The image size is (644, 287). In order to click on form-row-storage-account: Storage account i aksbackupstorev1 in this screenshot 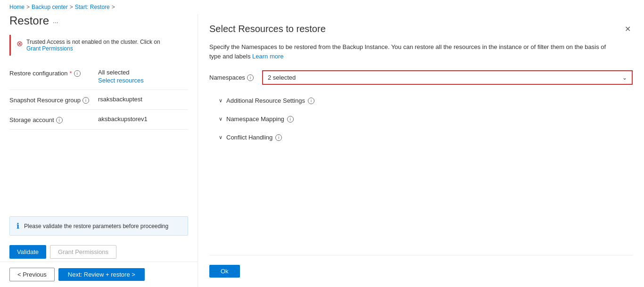, I will do `click(99, 120)`.